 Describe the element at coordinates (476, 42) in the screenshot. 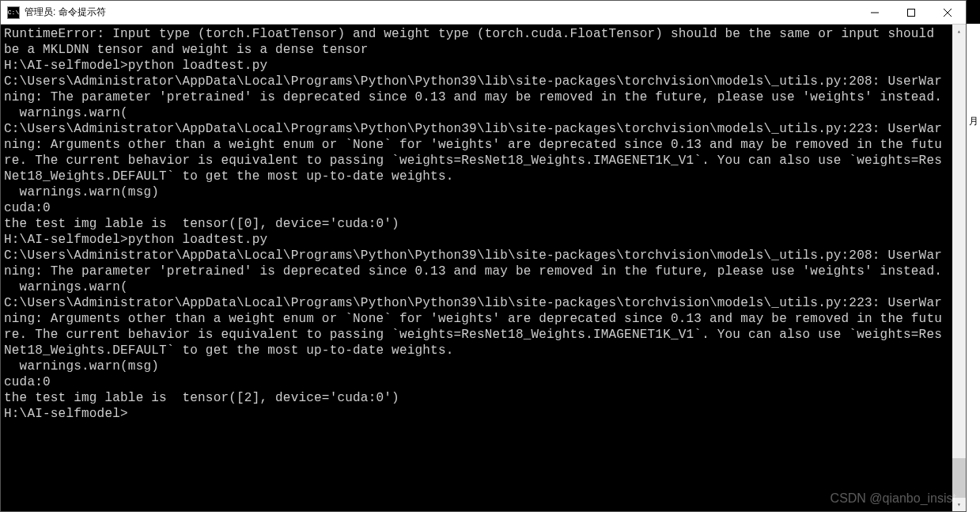

I see `terminal-line: RuntimeError: Input type (torch.FloatTen…` at that location.